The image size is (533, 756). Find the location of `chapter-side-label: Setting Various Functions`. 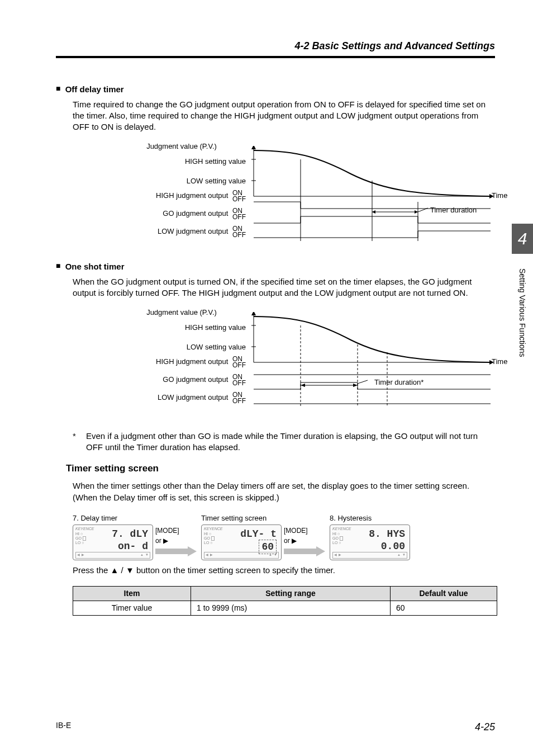

chapter-side-label: Setting Various Functions is located at coordinates (522, 313).